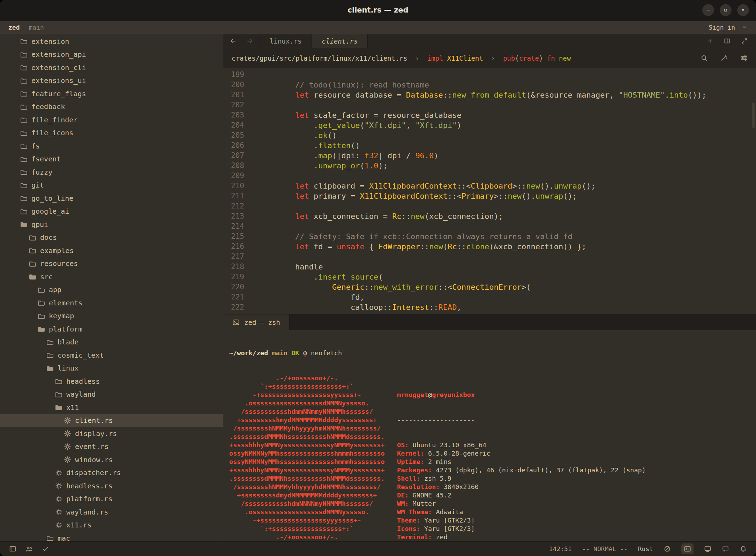  What do you see at coordinates (112, 381) in the screenshot?
I see `tree-item-headless: headless` at bounding box center [112, 381].